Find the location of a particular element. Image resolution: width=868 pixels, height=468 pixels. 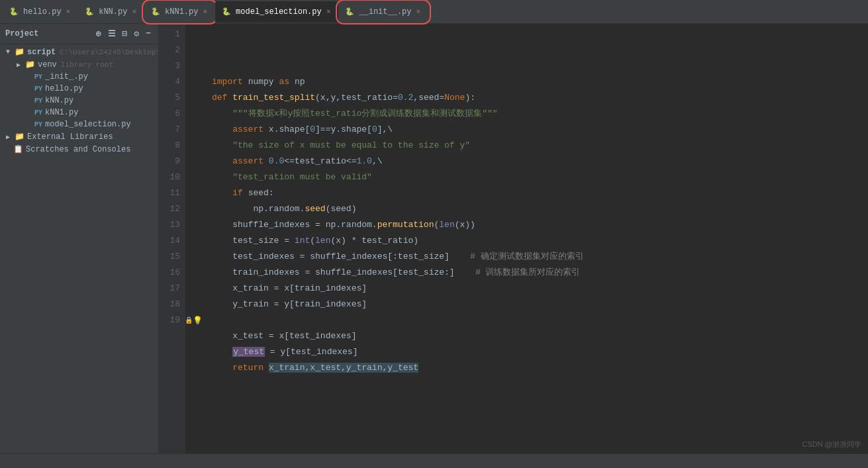

code-line-6: assert 0.0<=test_ratio<=1.0,\ is located at coordinates (540, 162).